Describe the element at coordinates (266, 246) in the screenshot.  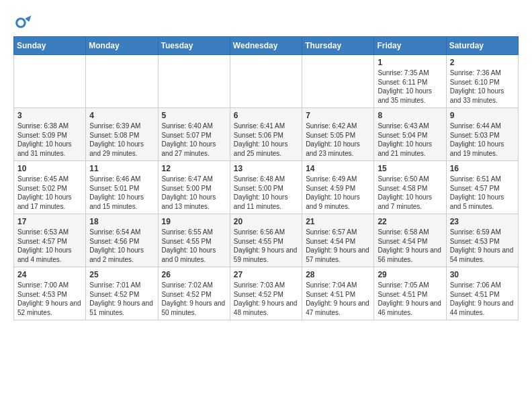
I see `day-info: Sunrise: 6:56 AMSunset: 4:55 PMDaylight:…` at that location.